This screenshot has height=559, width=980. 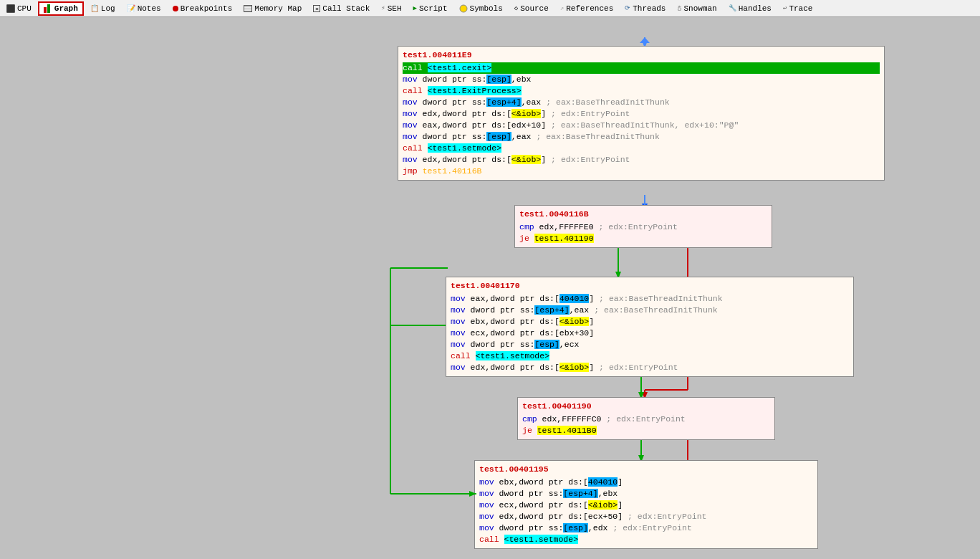 I want to click on toolbar-handles: 🔧 Handles, so click(x=750, y=9).